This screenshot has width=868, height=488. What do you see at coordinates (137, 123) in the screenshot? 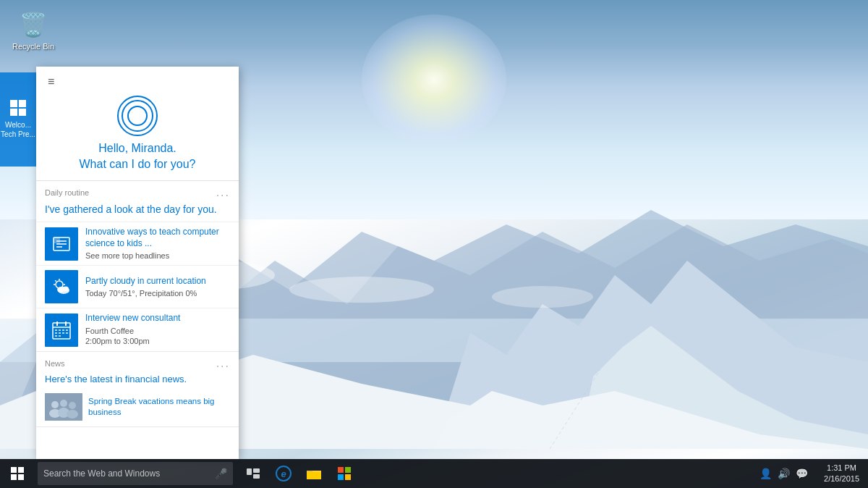
I see `cortana-header: ≡ Hello, Miranda. What can I do for you?` at bounding box center [137, 123].